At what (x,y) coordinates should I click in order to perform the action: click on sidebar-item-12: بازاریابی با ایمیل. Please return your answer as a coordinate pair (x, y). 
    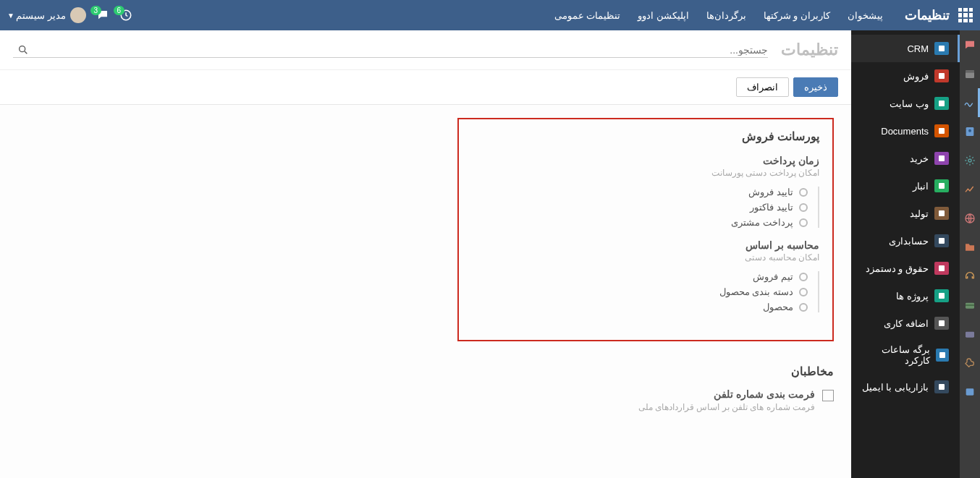
    Looking at the image, I should click on (905, 387).